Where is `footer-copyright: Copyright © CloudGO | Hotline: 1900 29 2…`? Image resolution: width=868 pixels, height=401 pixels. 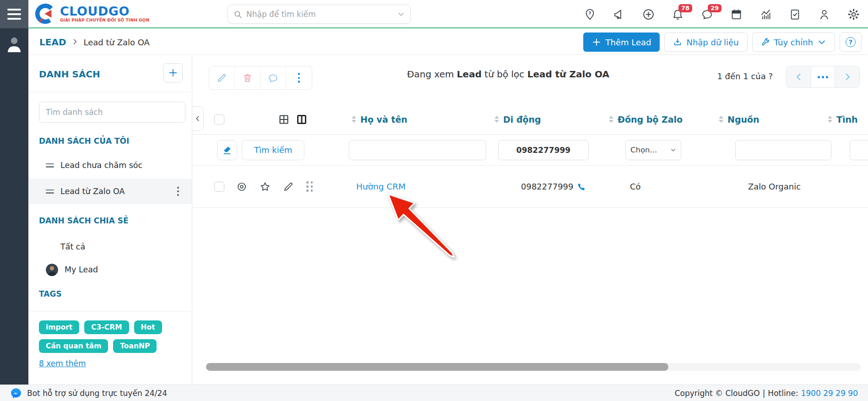
footer-copyright: Copyright © CloudGO | Hotline: 1900 29 2… is located at coordinates (766, 393).